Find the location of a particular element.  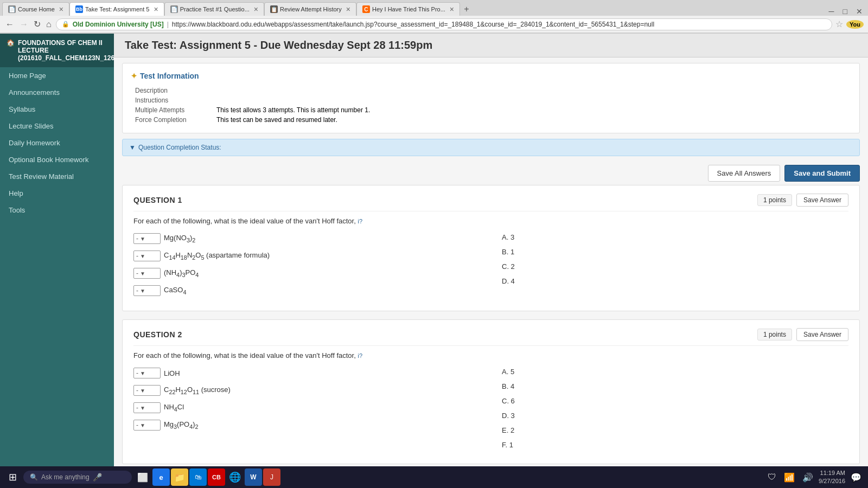

compound-2-3-select: - ▼ is located at coordinates (147, 408).